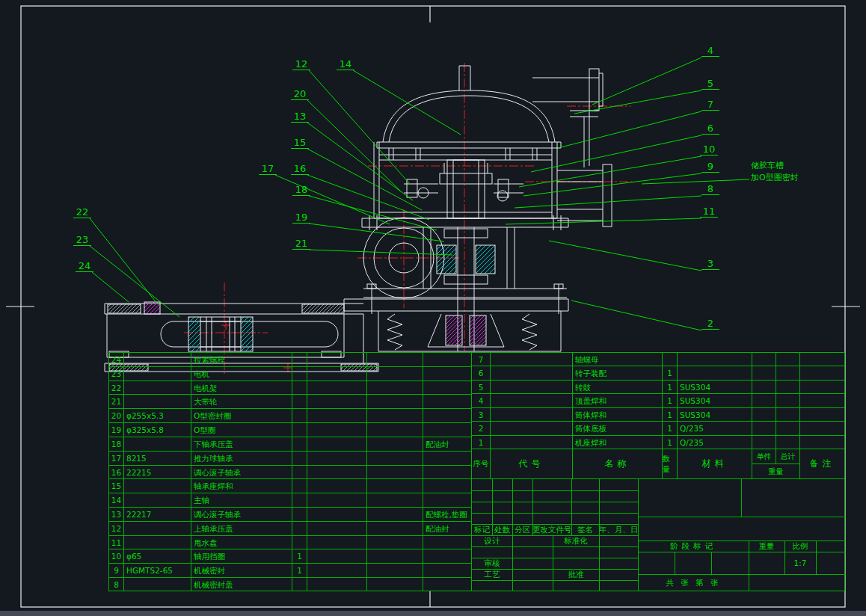 The image size is (866, 616). Describe the element at coordinates (433, 613) in the screenshot. I see `window-edge` at that location.